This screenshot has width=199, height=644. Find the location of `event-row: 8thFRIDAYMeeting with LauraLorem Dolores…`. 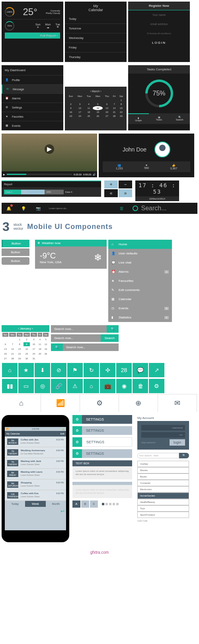

event-row: 8thFRIDAYMeeting with LauraLorem Dolores… is located at coordinates (35, 474).